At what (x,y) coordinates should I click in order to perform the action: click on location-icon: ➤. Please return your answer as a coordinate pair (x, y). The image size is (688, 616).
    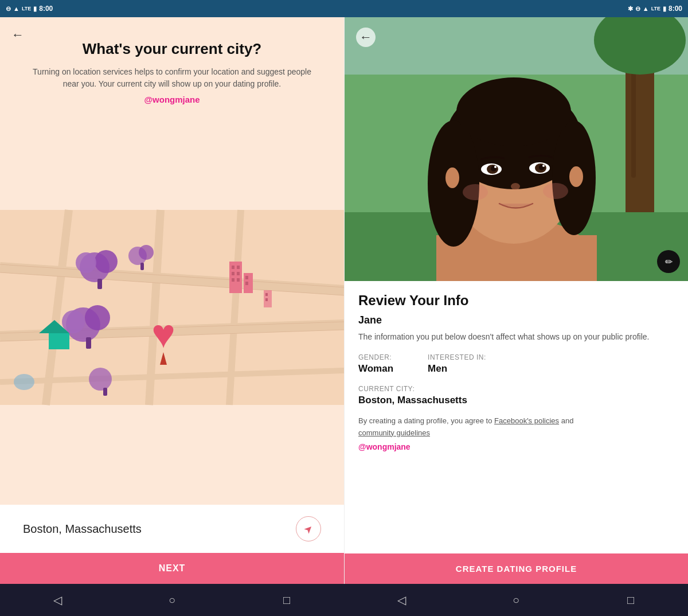
    Looking at the image, I should click on (308, 529).